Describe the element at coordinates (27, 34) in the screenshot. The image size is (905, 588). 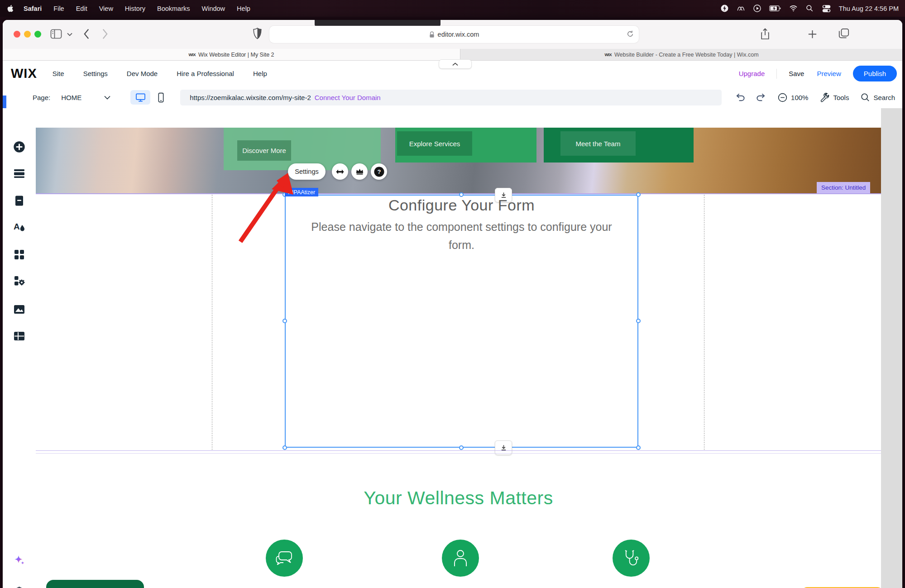
I see `minimize-window-button` at that location.